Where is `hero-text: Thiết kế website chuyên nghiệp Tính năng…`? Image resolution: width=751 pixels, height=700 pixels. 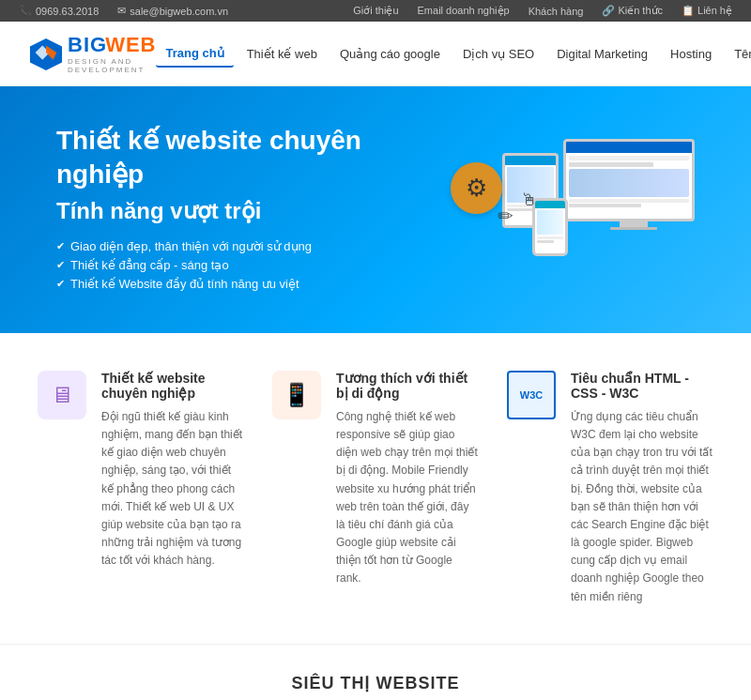 hero-text: Thiết kế website chuyên nghiệp Tính năng… is located at coordinates (235, 210).